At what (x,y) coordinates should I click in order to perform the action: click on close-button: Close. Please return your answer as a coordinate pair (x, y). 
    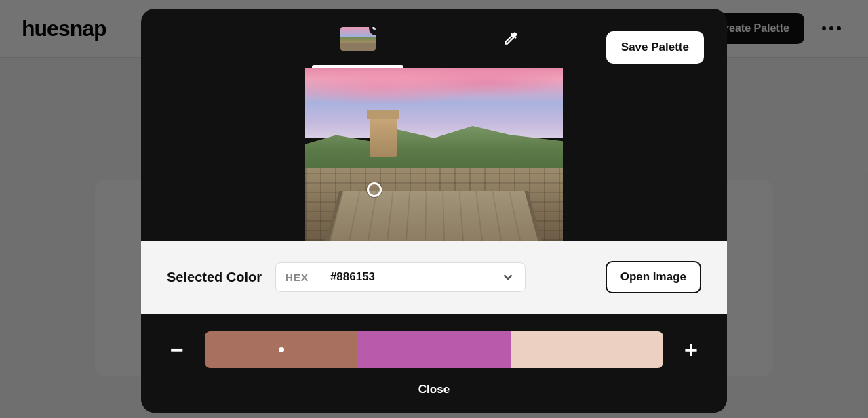
    Looking at the image, I should click on (434, 390).